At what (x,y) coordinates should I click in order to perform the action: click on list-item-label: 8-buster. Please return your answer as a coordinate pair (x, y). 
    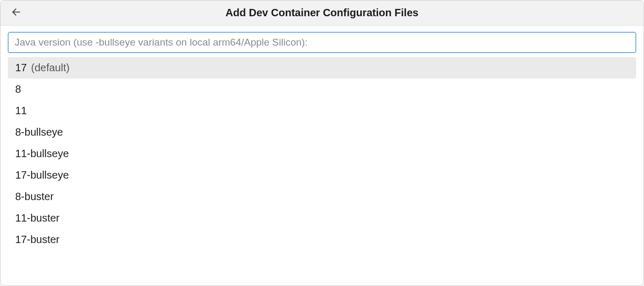
    Looking at the image, I should click on (35, 197).